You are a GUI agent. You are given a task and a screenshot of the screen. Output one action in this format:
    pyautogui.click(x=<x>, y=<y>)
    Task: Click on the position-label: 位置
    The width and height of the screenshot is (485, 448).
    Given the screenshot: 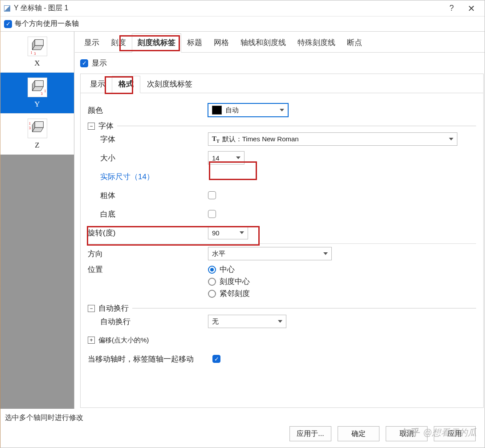 What is the action you would take?
    pyautogui.click(x=148, y=269)
    